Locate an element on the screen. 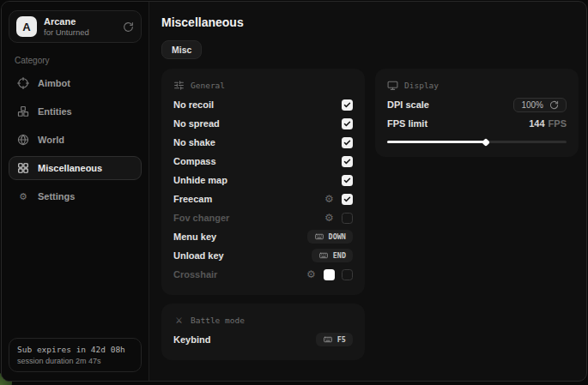 The width and height of the screenshot is (588, 385). unload-key-keybind-button: END is located at coordinates (332, 256).